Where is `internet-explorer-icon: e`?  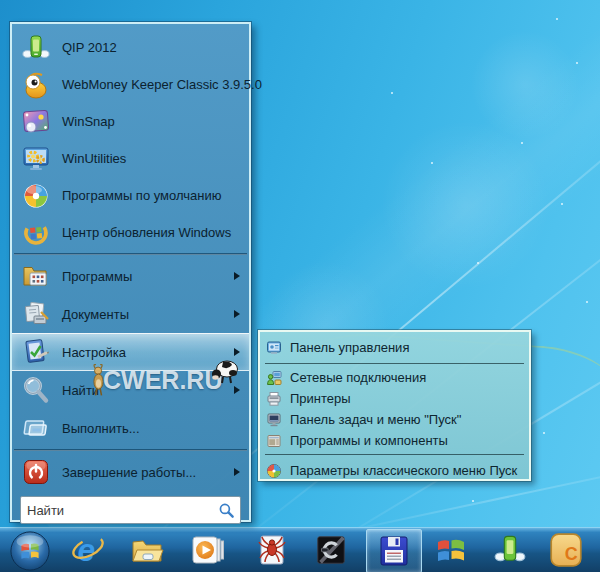
internet-explorer-icon: e is located at coordinates (88, 550).